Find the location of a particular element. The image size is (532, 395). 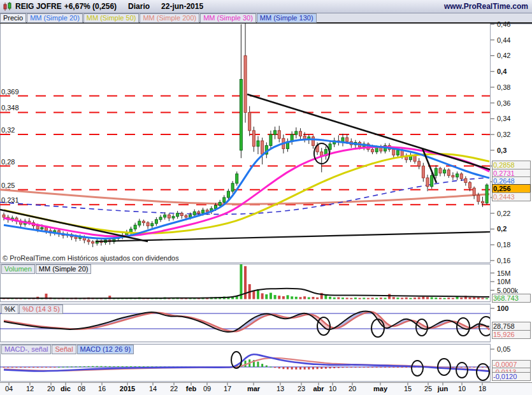

time-tick-label: 18 is located at coordinates (482, 389).